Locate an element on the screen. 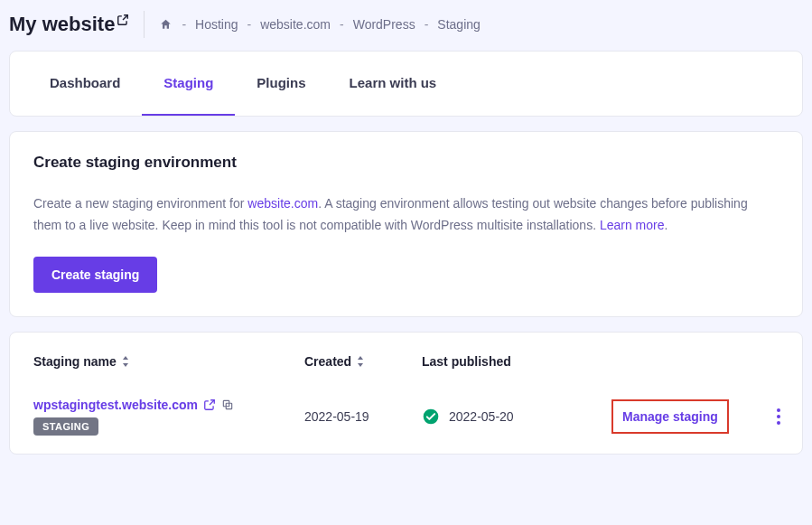  published-date: 2022-05-20 is located at coordinates (481, 417).